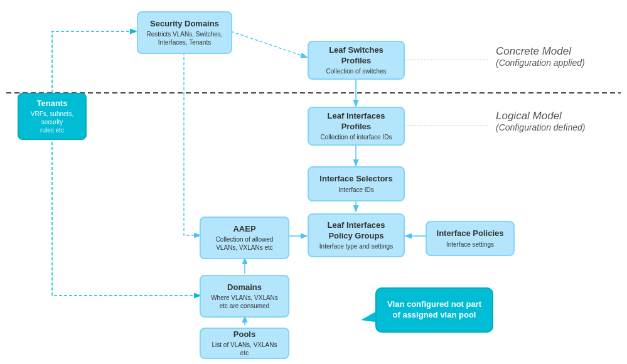 Image resolution: width=627 pixels, height=364 pixels. Describe the element at coordinates (356, 190) in the screenshot. I see `interface-selectors-subtitle: Interface IDs` at that location.